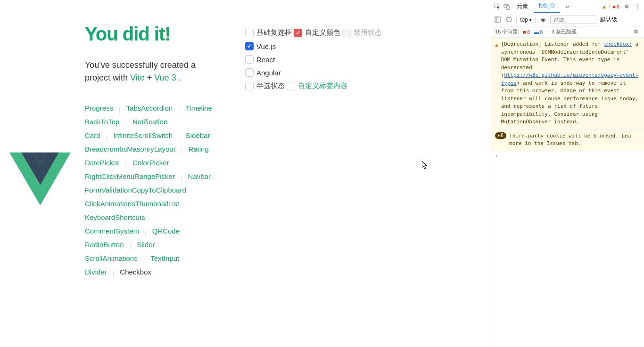 The height and width of the screenshot is (347, 644). Describe the element at coordinates (198, 136) in the screenshot. I see `nav-link-sidebar: Sidebar` at that location.